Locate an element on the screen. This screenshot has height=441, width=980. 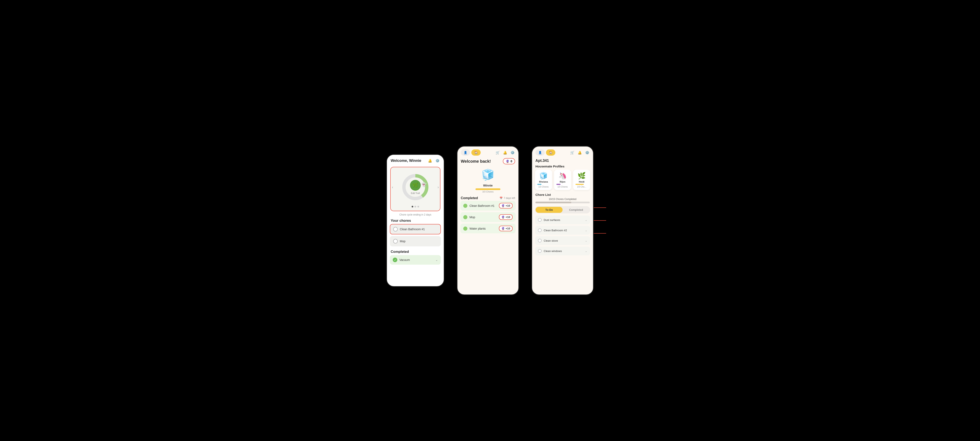
completed-left: ✓ Vacuum is located at coordinates (401, 260).